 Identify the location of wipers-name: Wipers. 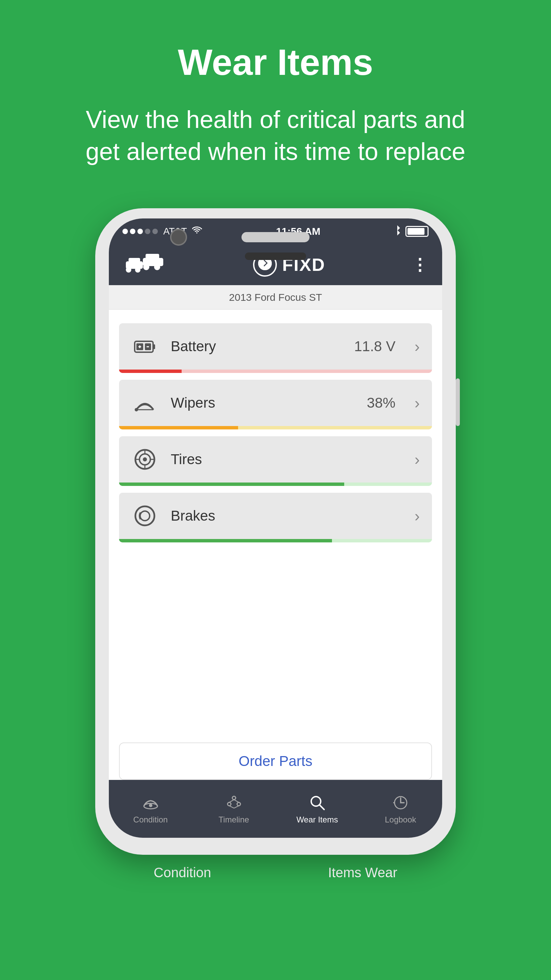
(263, 403).